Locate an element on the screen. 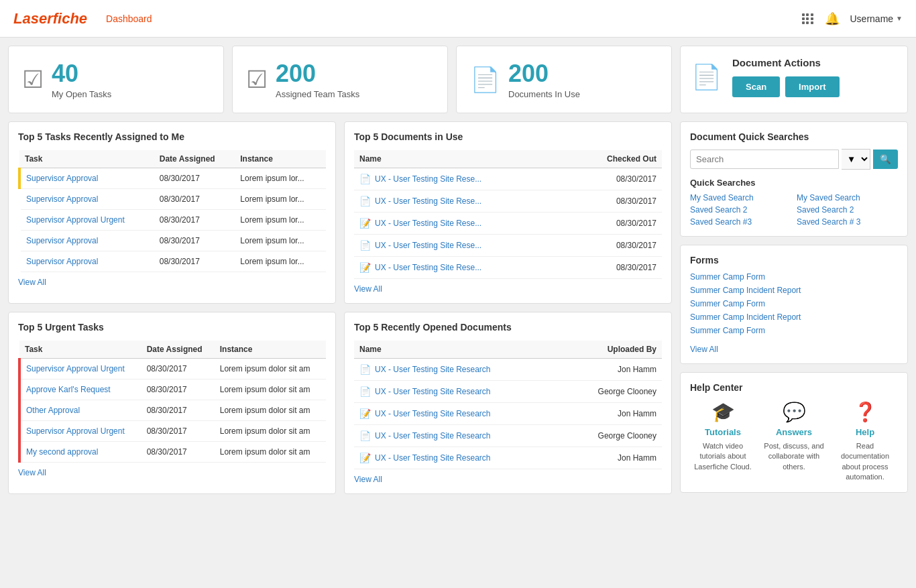  open-tasks-stat: ☑ 40 My Open Tasks is located at coordinates (116, 79).